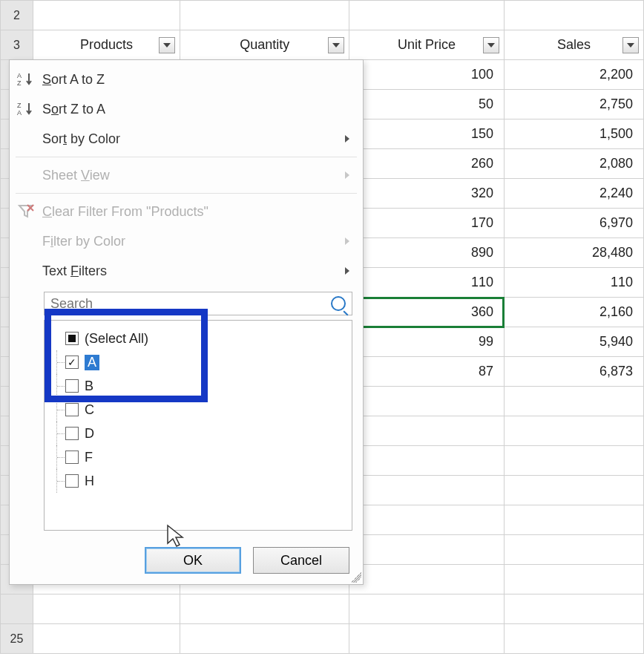 This screenshot has height=665, width=644. I want to click on filter-item-label: B, so click(89, 386).